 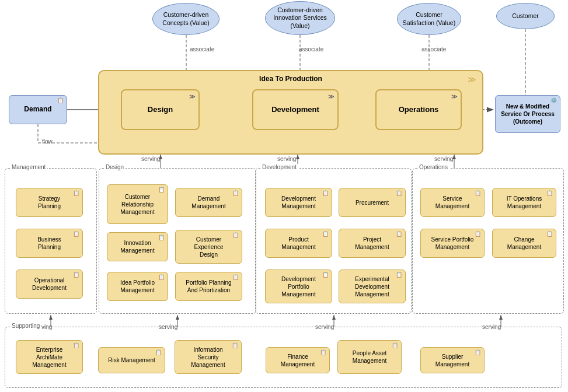 What do you see at coordinates (444, 159) in the screenshot?
I see `arrow-label-serving3: serving` at bounding box center [444, 159].